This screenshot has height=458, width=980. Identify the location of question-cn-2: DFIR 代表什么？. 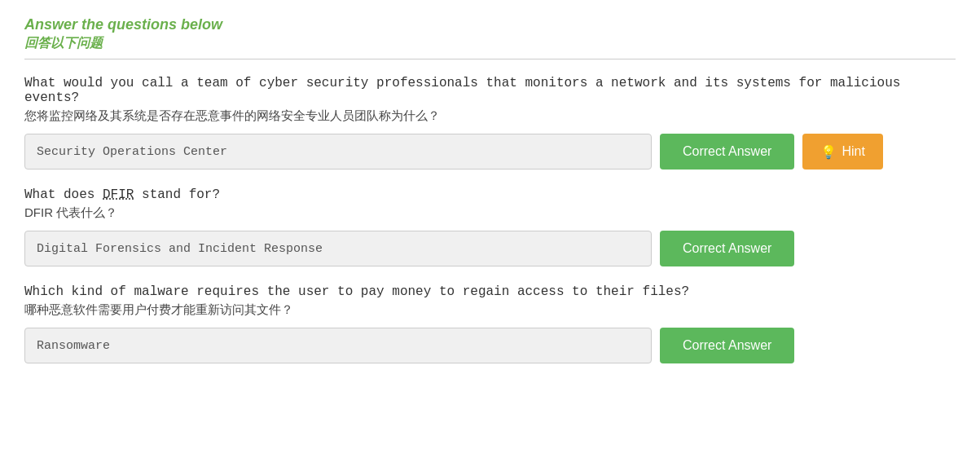
(490, 214).